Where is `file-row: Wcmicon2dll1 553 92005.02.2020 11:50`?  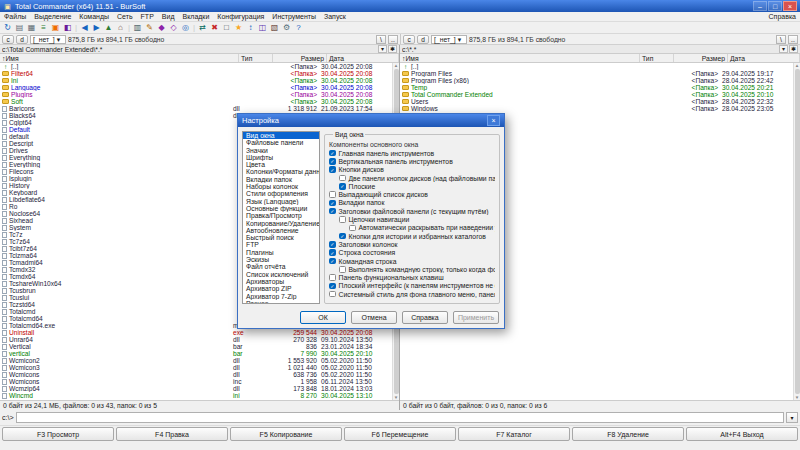
file-row: Wcmicon2dll1 553 92005.02.2020 11:50 is located at coordinates (200, 360).